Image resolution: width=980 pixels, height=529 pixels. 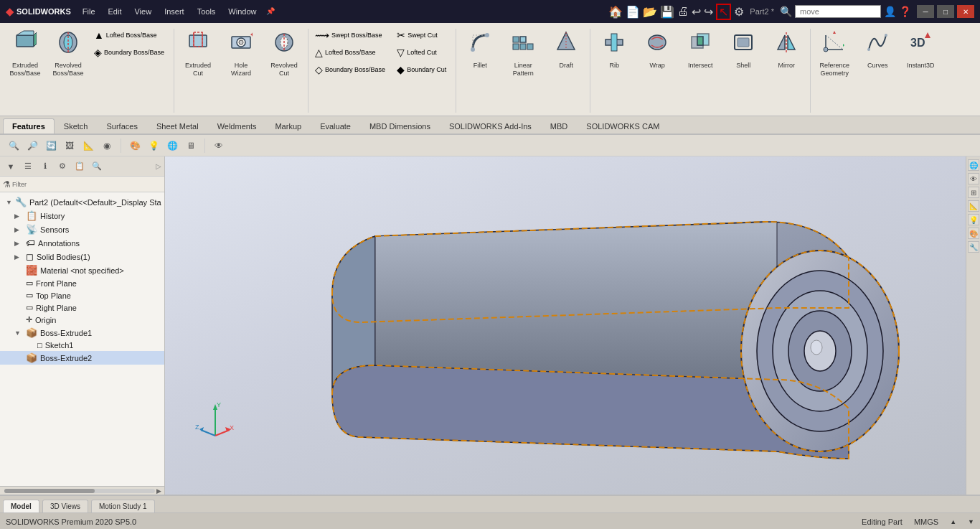 I want to click on menu-insert: Insert, so click(x=174, y=11).